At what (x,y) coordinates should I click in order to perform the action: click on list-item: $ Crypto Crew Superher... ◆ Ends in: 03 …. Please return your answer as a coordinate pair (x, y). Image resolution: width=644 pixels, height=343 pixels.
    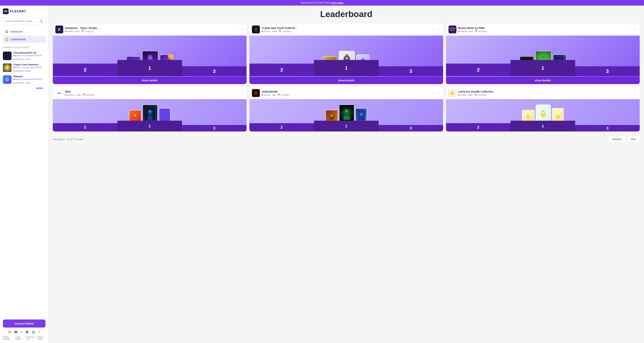
    Looking at the image, I should click on (24, 68).